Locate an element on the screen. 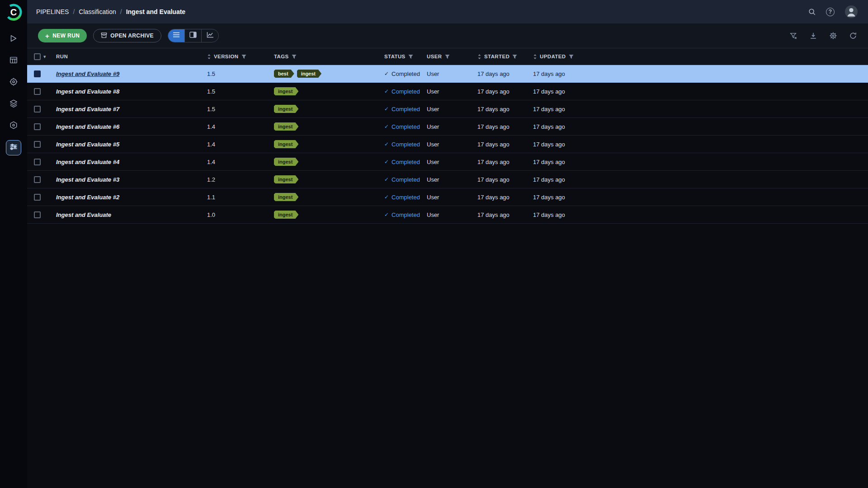  column-header-status: STATUS is located at coordinates (402, 56).